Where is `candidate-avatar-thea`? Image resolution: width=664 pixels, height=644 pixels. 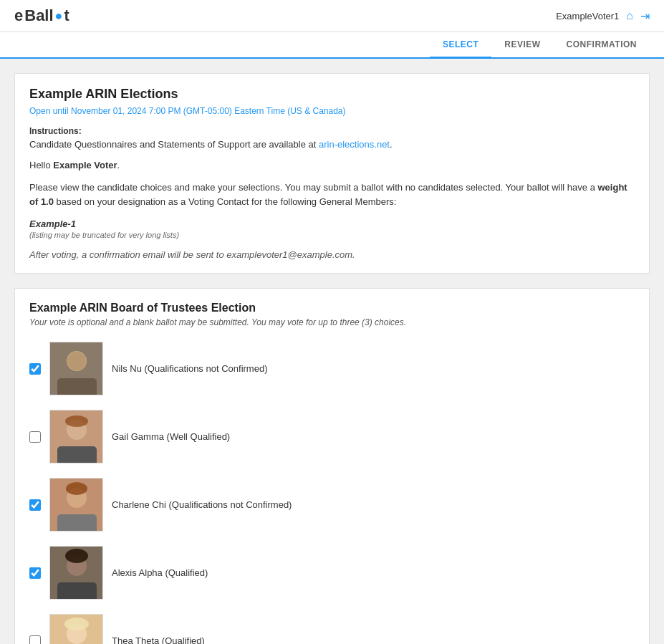
candidate-avatar-thea is located at coordinates (77, 629).